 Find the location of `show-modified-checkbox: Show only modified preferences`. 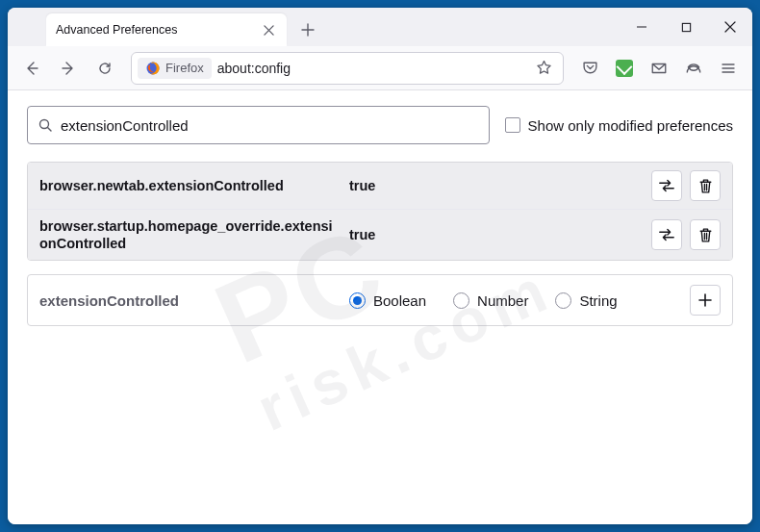

show-modified-checkbox: Show only modified preferences is located at coordinates (620, 125).